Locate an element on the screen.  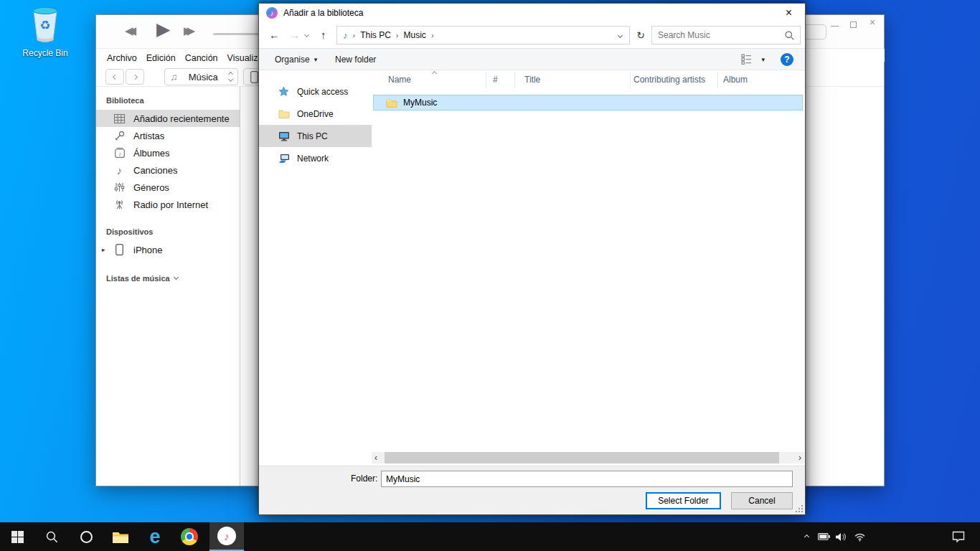
action-center-icon is located at coordinates (958, 537).